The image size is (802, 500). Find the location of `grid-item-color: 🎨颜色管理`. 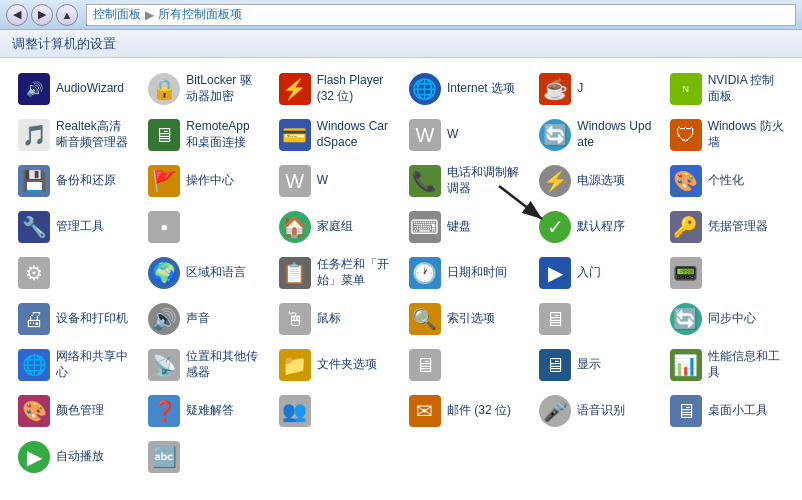

grid-item-color: 🎨颜色管理 is located at coordinates (75, 411).